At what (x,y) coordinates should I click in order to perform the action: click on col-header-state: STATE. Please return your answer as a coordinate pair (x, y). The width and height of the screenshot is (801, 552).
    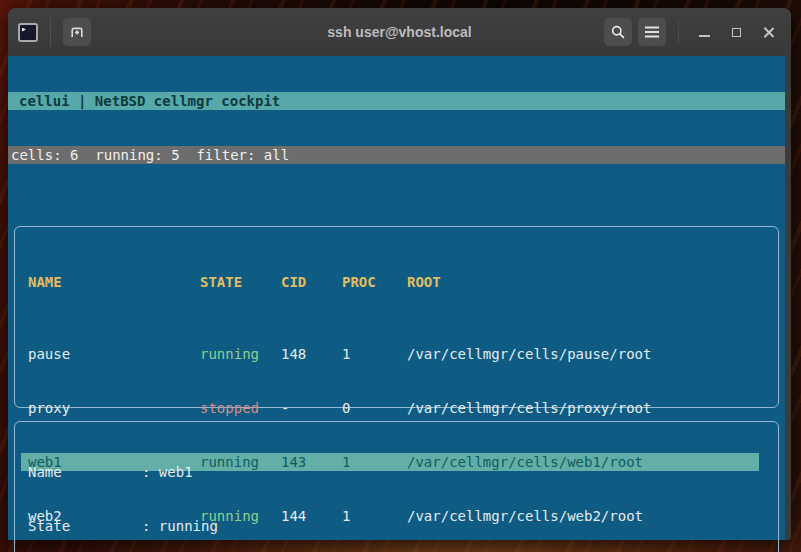
    Looking at the image, I should click on (240, 282).